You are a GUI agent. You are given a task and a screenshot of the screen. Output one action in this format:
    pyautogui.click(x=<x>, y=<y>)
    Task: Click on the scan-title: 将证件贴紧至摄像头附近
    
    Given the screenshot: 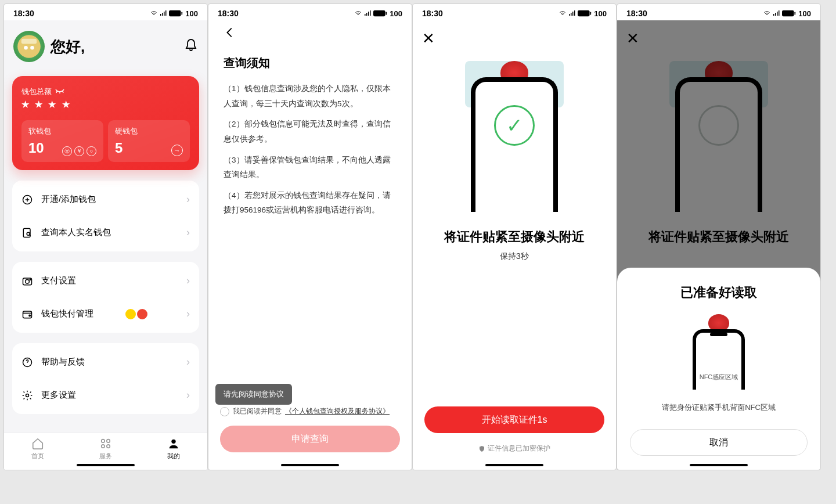 What is the action you would take?
    pyautogui.click(x=514, y=237)
    